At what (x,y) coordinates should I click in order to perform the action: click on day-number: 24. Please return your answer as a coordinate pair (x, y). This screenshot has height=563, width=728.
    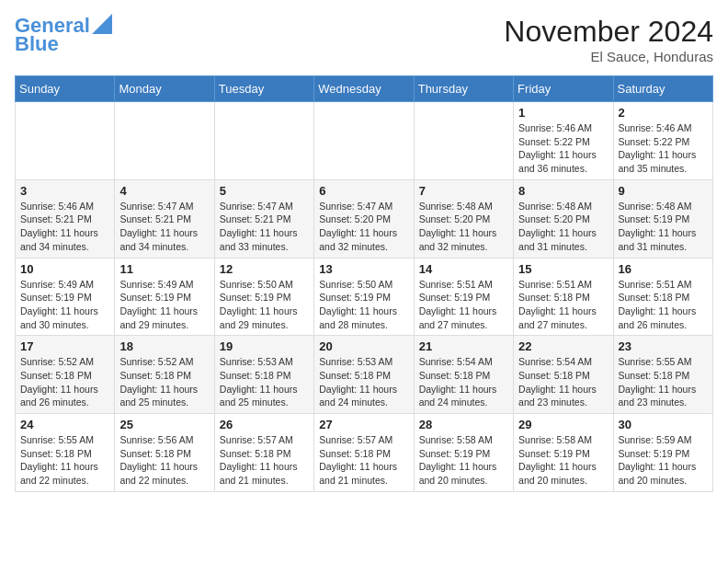
    Looking at the image, I should click on (64, 425).